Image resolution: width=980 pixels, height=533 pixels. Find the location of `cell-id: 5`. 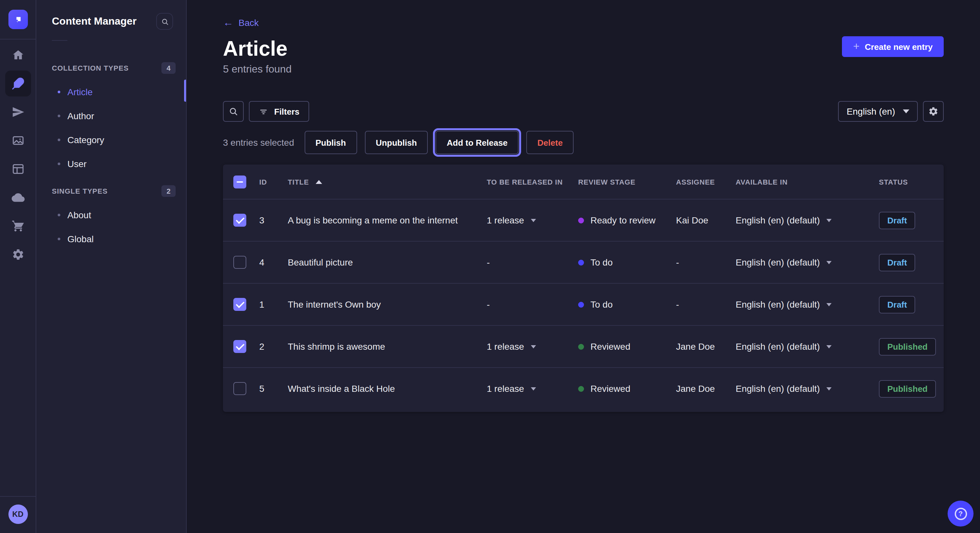

cell-id: 5 is located at coordinates (273, 389).